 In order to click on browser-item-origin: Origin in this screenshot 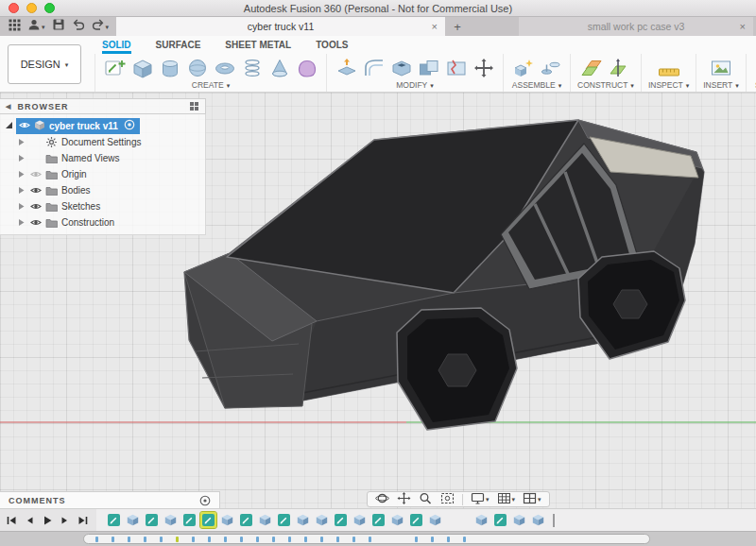, I will do `click(102, 174)`.